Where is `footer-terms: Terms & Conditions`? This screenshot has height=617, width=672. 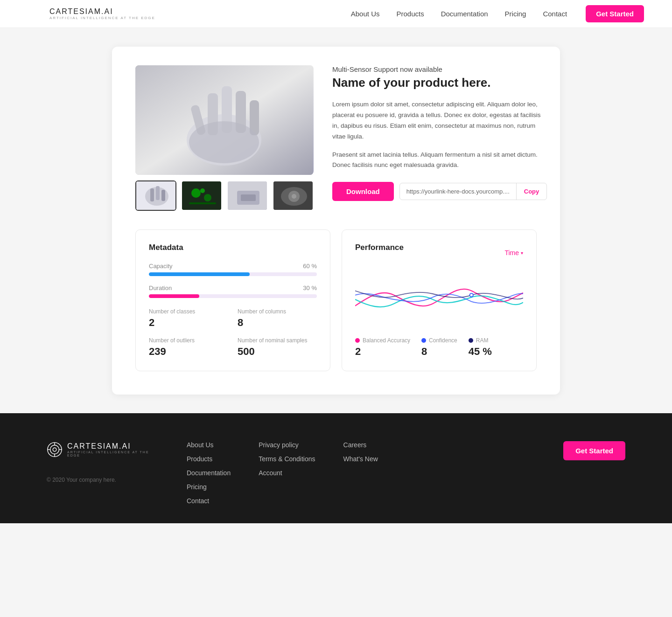 footer-terms: Terms & Conditions is located at coordinates (287, 459).